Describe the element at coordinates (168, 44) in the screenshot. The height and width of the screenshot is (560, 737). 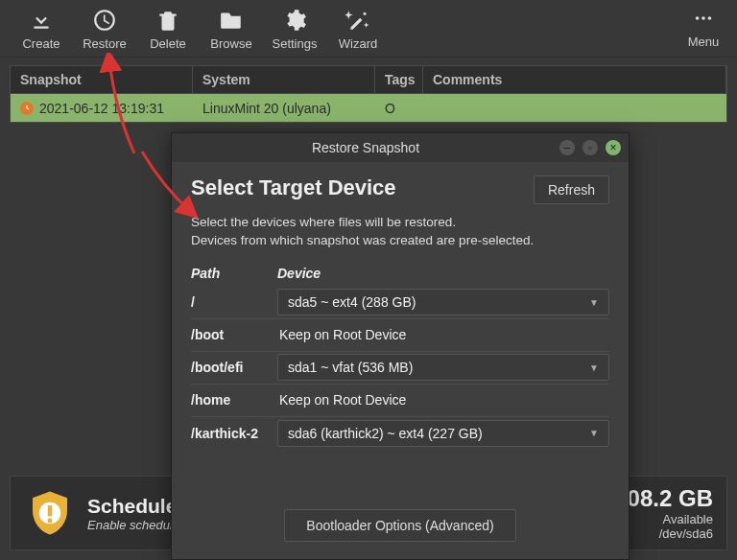
I see `delete-label: Delete` at that location.